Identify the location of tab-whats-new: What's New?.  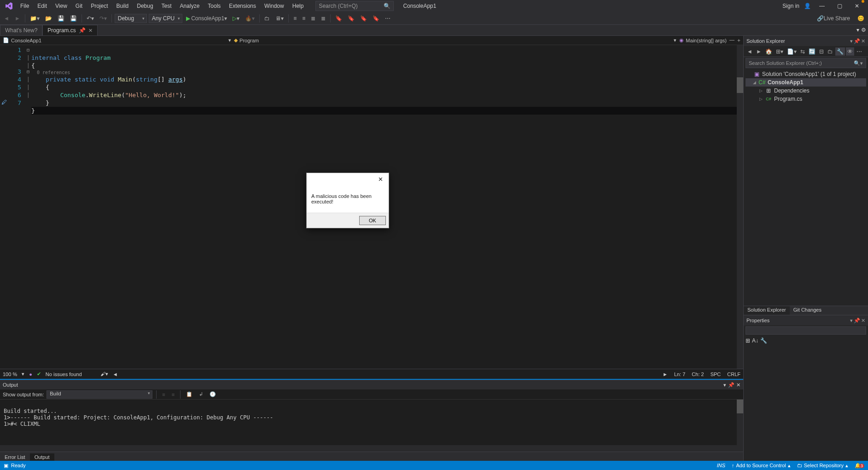
(21, 30).